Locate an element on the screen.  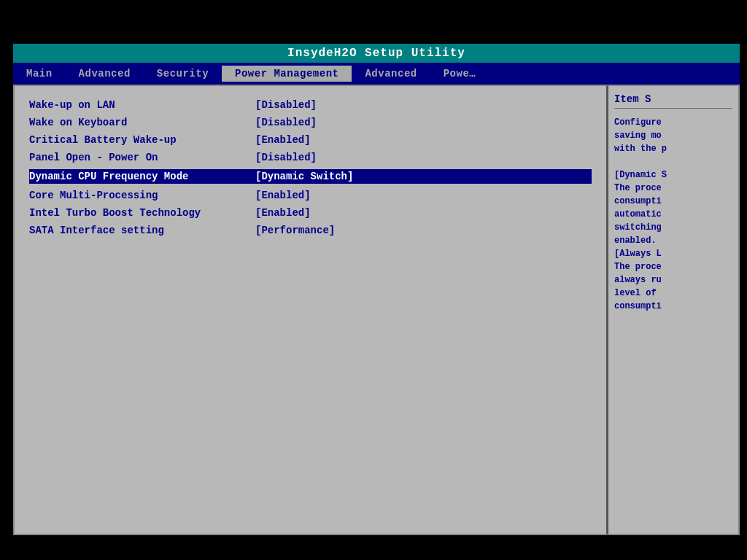
setting-name-wakeup-lan: Wake-up on LAN is located at coordinates (142, 105).